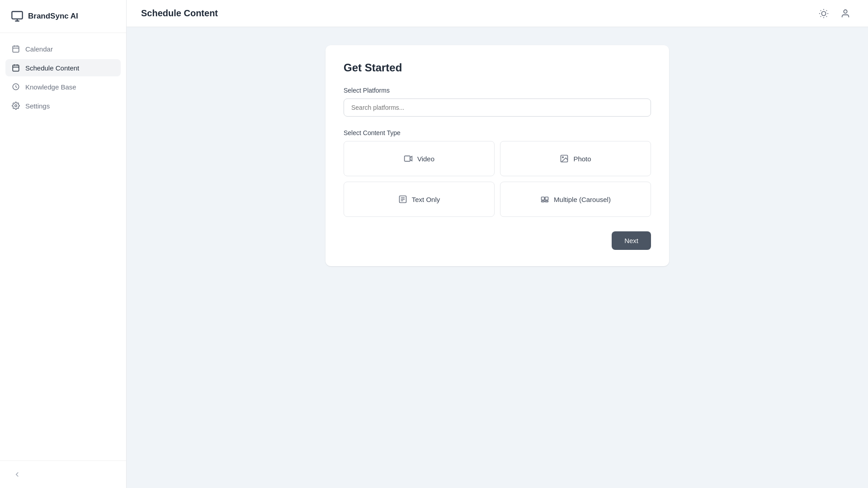  Describe the element at coordinates (824, 14) in the screenshot. I see `sun-icon` at that location.